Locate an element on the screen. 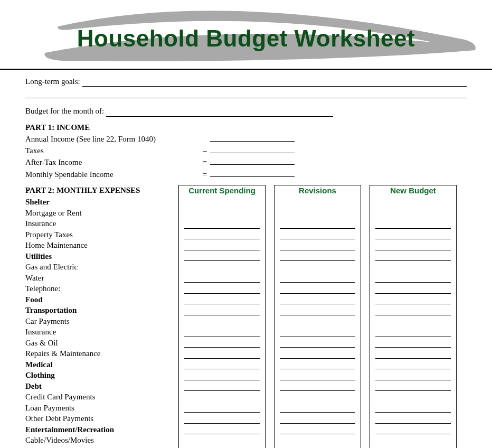 The height and width of the screenshot is (448, 492). income-row: Monthly Spendable Income= is located at coordinates (246, 174).